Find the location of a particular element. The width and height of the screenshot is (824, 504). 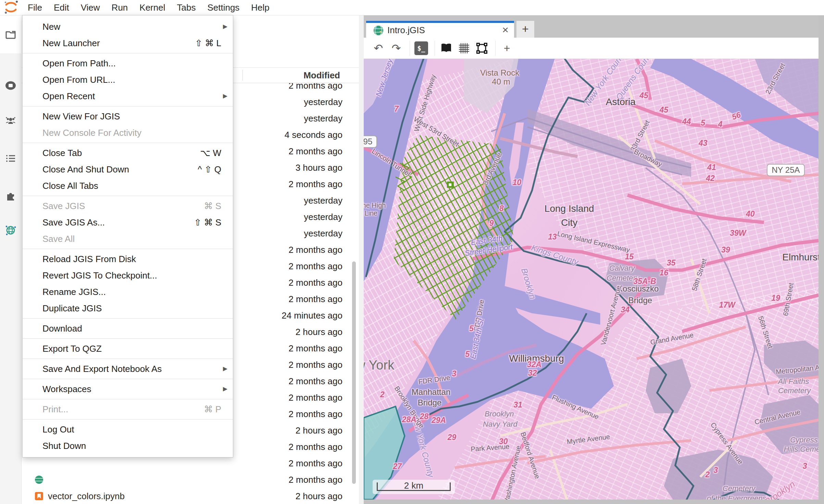

menu-item-save-all: Save All is located at coordinates (128, 239).